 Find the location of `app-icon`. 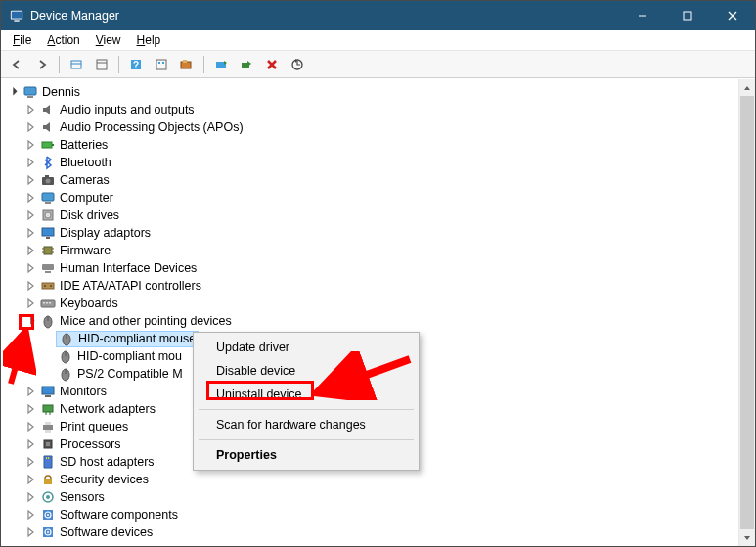

app-icon is located at coordinates (17, 16).